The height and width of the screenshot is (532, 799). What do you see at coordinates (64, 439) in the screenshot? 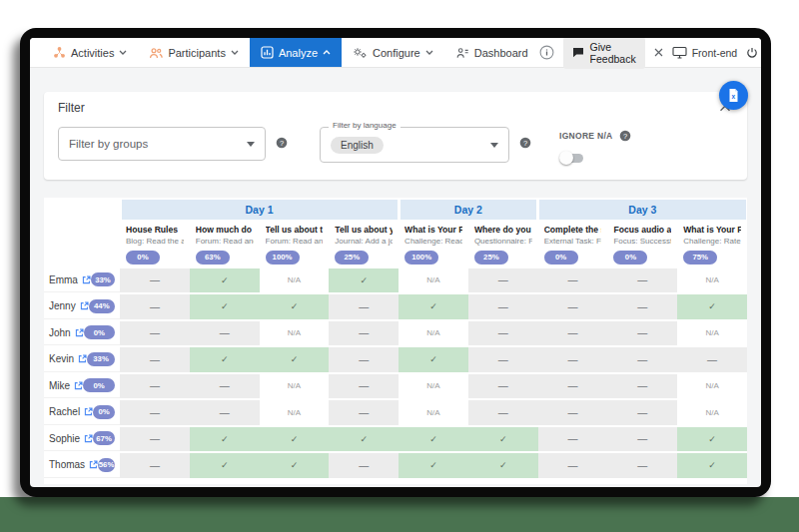
I see `participant-name: Sophie` at bounding box center [64, 439].